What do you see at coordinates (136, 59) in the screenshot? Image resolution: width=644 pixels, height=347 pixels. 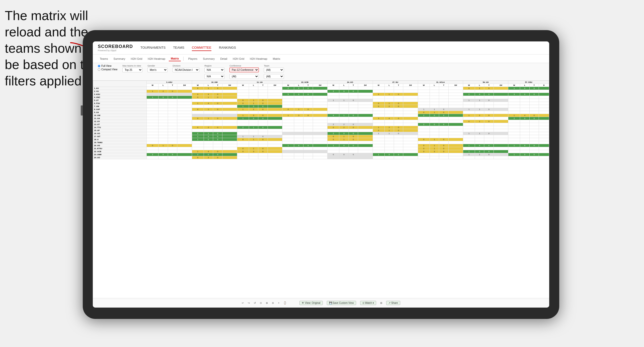 I see `subnav-h2h-grid: H2H Grid` at bounding box center [136, 59].